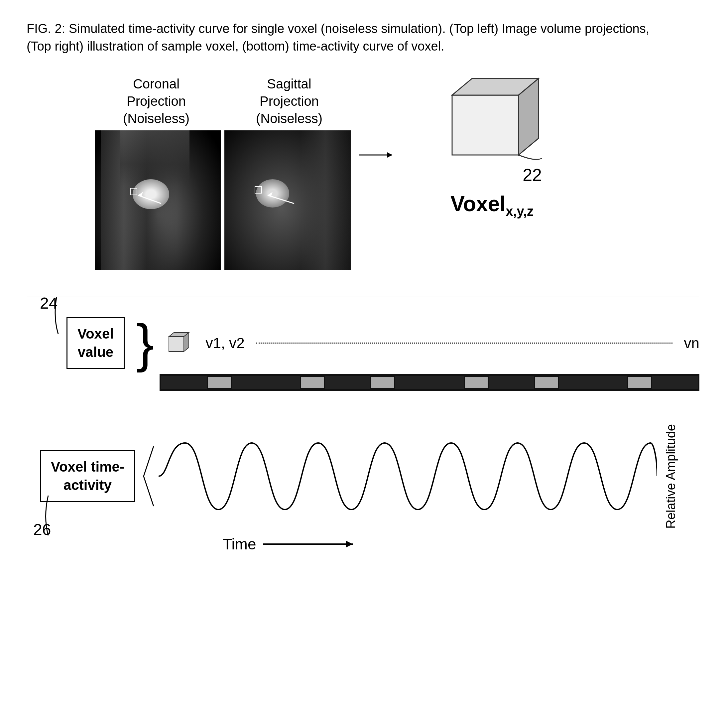 This screenshot has height=728, width=726. What do you see at coordinates (288, 200) in the screenshot?
I see `sagittal-image` at bounding box center [288, 200].